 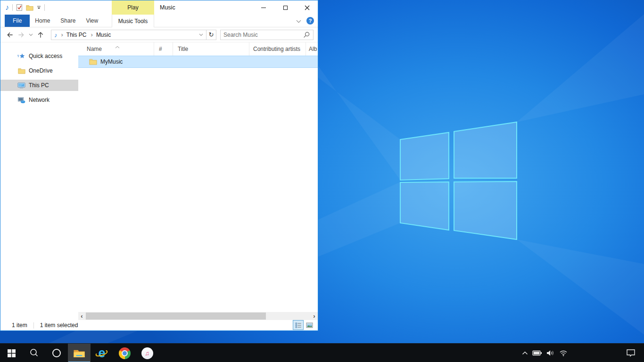 What do you see at coordinates (304, 325) in the screenshot?
I see `view-toggles` at bounding box center [304, 325].